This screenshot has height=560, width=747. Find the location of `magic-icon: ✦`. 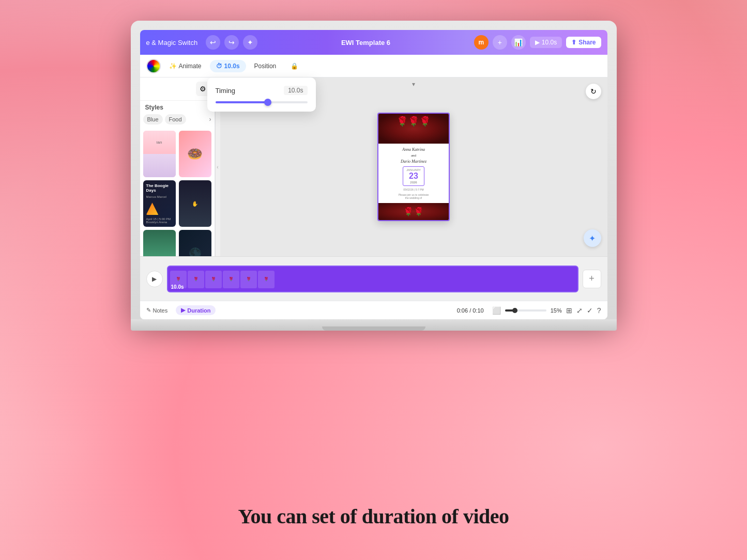

magic-icon: ✦ is located at coordinates (250, 42).